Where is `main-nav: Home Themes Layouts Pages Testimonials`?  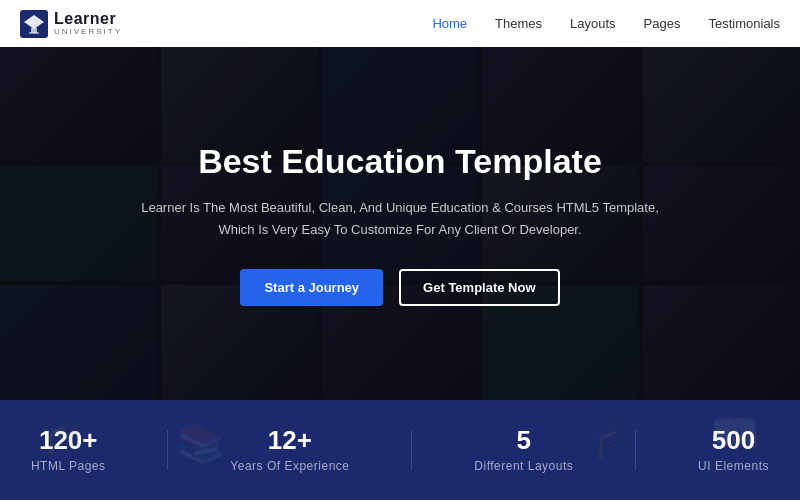
main-nav: Home Themes Layouts Pages Testimonials is located at coordinates (606, 24).